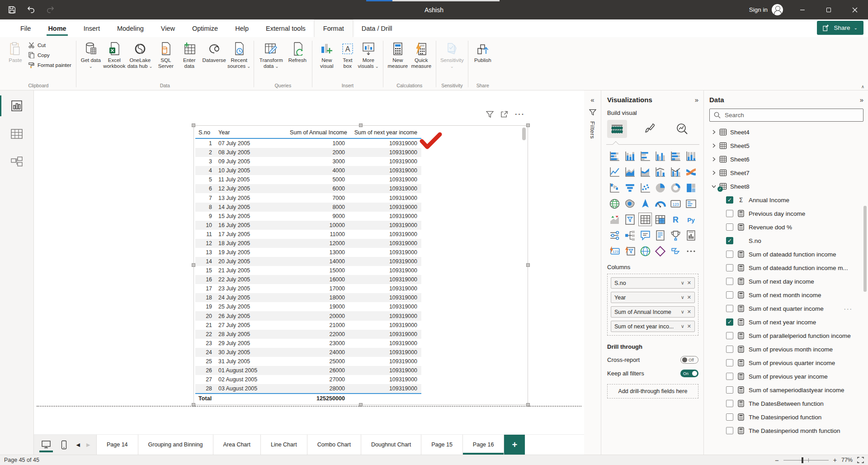  Describe the element at coordinates (787, 241) in the screenshot. I see `field-item: ✓S.no` at that location.